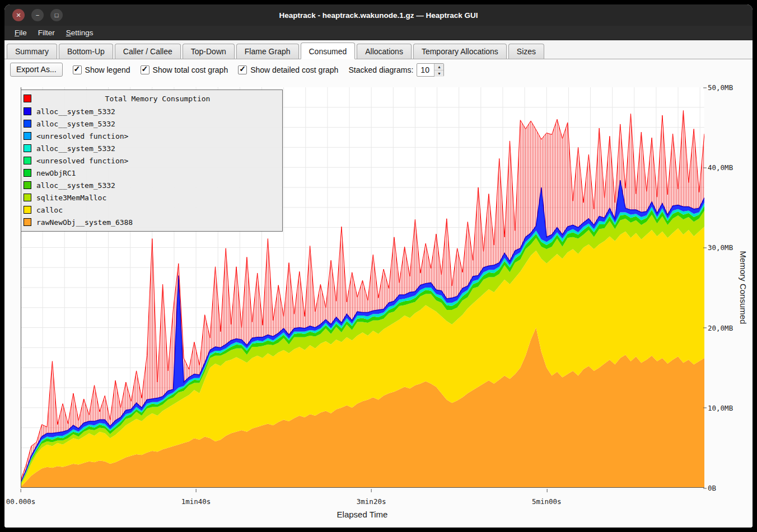 The width and height of the screenshot is (757, 532). Describe the element at coordinates (85, 223) in the screenshot. I see `legend-item-label: rawNewObj__system_6388` at that location.